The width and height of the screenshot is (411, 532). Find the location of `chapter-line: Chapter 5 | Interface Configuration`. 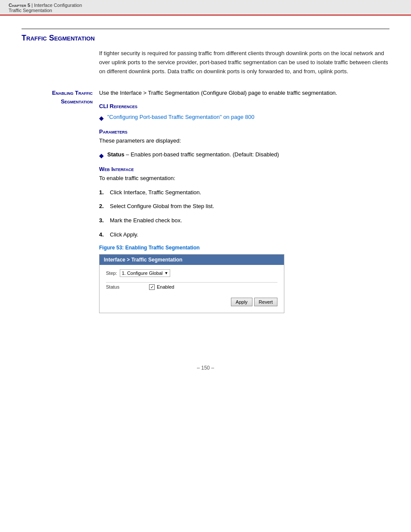

chapter-line: Chapter 5 | Interface Configuration is located at coordinates (206, 5).